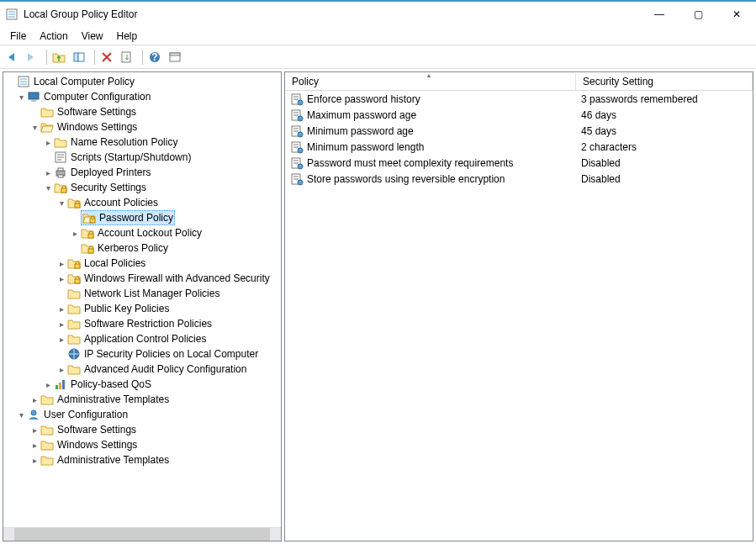 This screenshot has height=544, width=756. I want to click on tree-item-software-settings: ▸ Software Settings, so click(142, 112).